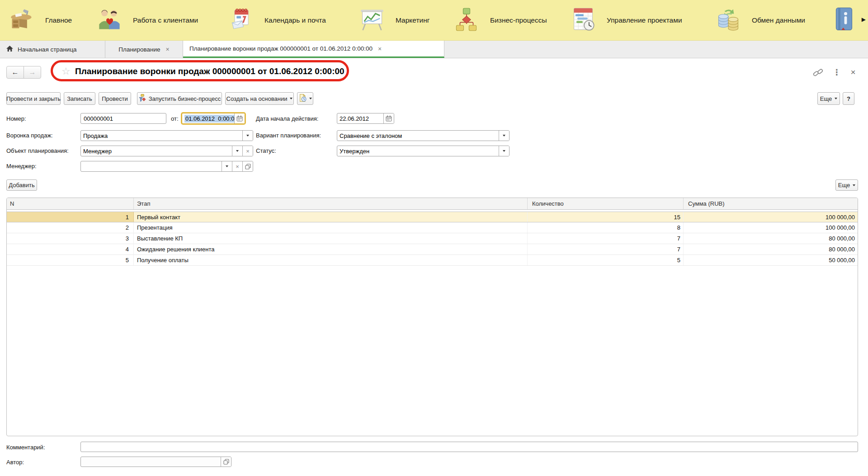  What do you see at coordinates (606, 217) in the screenshot?
I see `cell-quantity: 15` at bounding box center [606, 217].